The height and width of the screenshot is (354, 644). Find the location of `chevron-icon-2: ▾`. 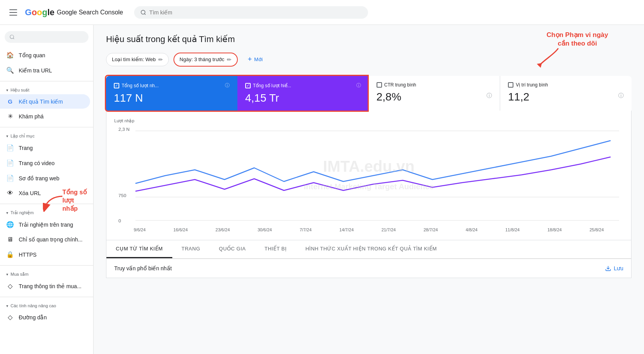

chevron-icon-2: ▾ is located at coordinates (7, 136).